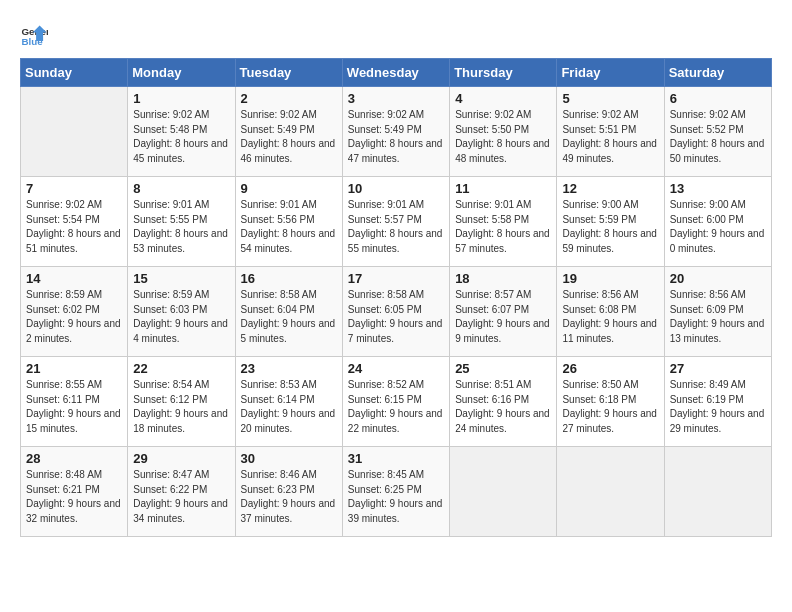  What do you see at coordinates (610, 73) in the screenshot?
I see `weekday-header-cell: Friday` at bounding box center [610, 73].